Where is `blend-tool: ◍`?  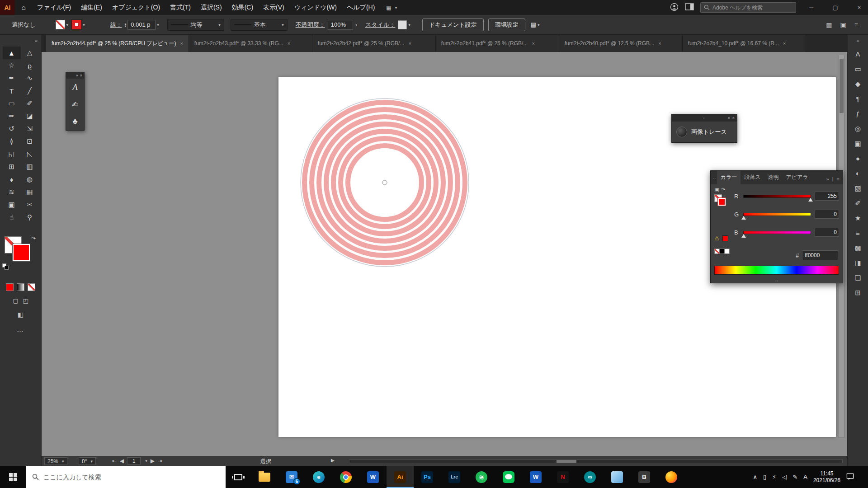
blend-tool: ◍ is located at coordinates (30, 179).